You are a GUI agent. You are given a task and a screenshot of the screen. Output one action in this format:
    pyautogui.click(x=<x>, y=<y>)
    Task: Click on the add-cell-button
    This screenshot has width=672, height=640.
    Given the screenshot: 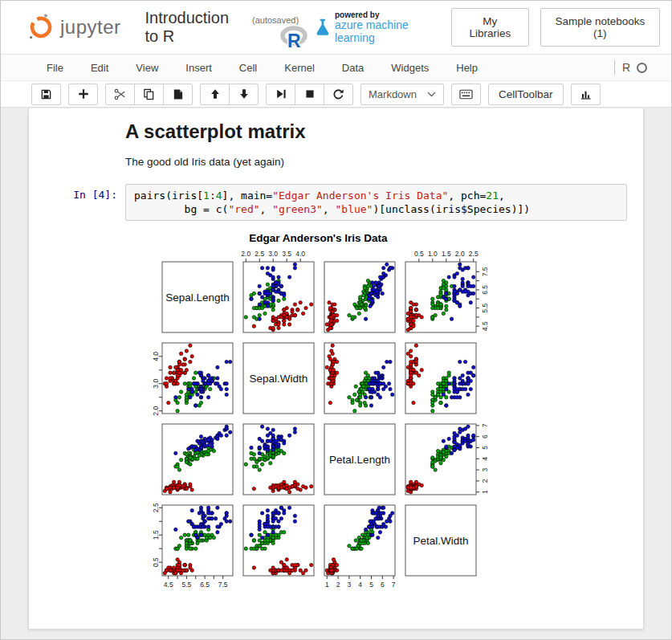 What is the action you would take?
    pyautogui.click(x=83, y=95)
    